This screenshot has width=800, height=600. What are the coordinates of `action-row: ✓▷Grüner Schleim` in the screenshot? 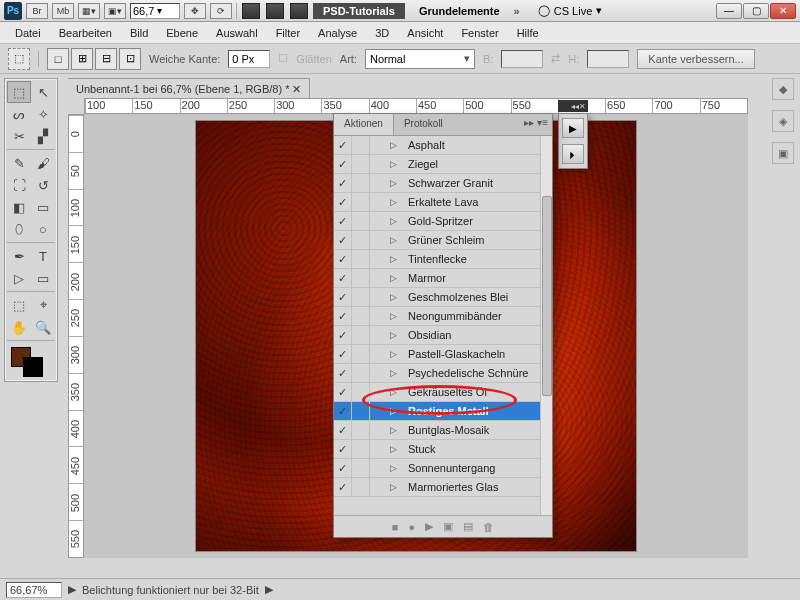 It's located at (437, 240).